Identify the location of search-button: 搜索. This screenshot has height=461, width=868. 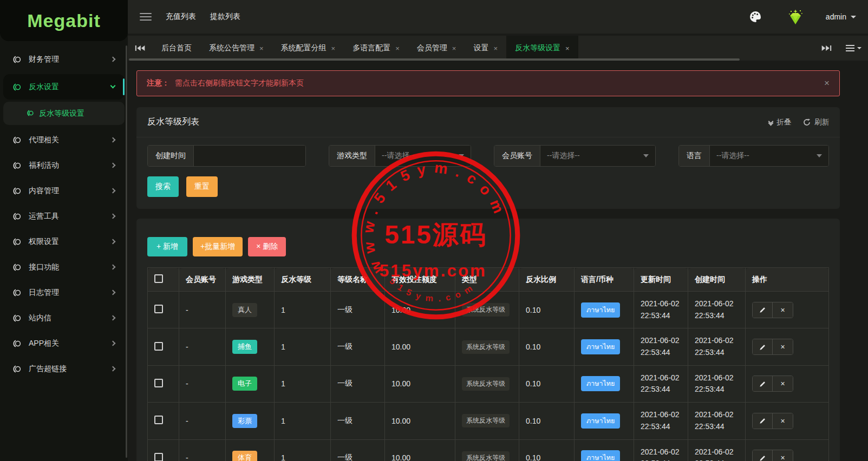
(163, 187).